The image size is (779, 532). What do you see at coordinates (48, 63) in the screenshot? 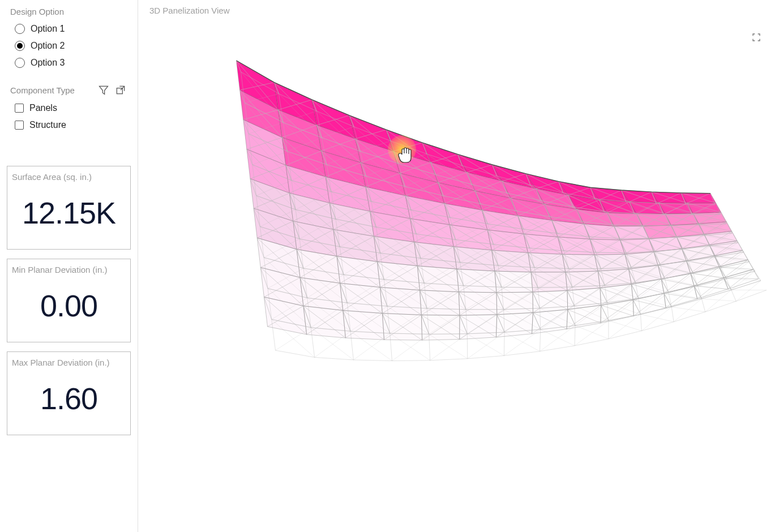
I see `radio-label: Option 3` at bounding box center [48, 63].